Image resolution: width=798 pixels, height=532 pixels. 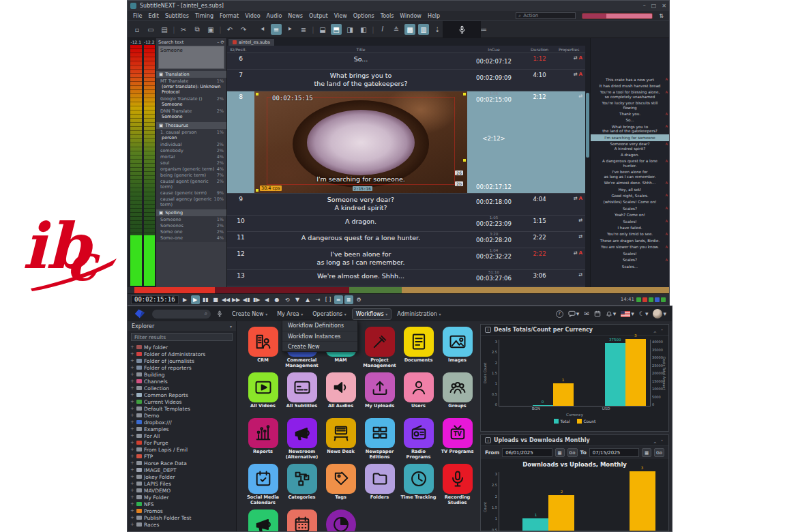 What do you see at coordinates (183, 443) in the screenshot?
I see `tree-item-for-purge: +For Purge` at bounding box center [183, 443].